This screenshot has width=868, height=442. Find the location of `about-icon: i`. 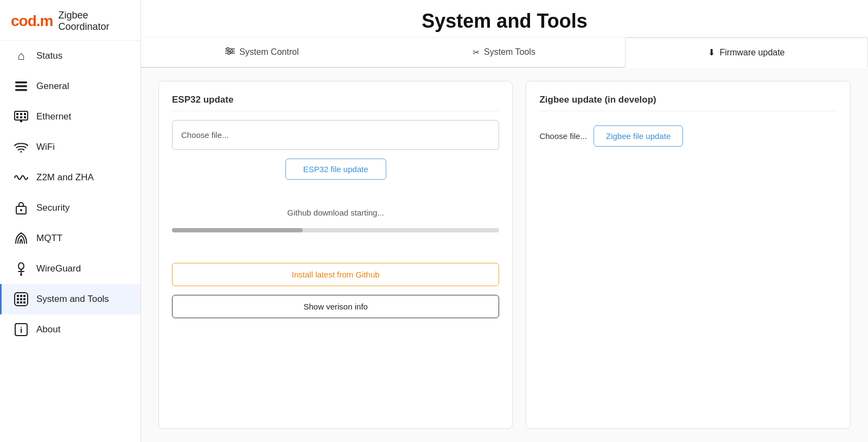

about-icon: i is located at coordinates (21, 330).